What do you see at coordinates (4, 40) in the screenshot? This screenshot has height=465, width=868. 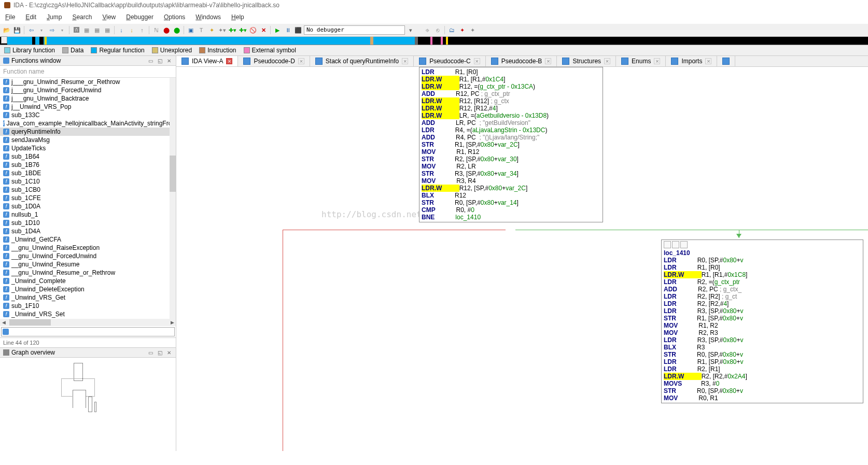 I see `nav-cursor` at bounding box center [4, 40].